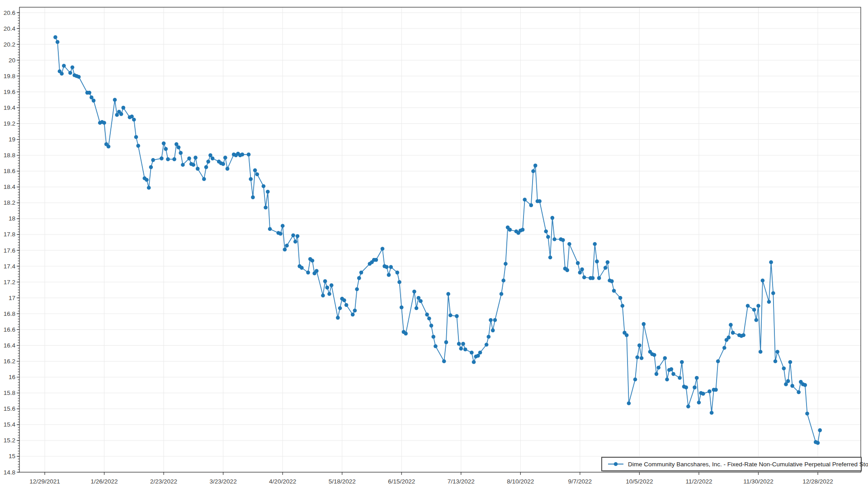 The height and width of the screenshot is (488, 868). I want to click on x-tick-label: 12/28/2022, so click(818, 482).